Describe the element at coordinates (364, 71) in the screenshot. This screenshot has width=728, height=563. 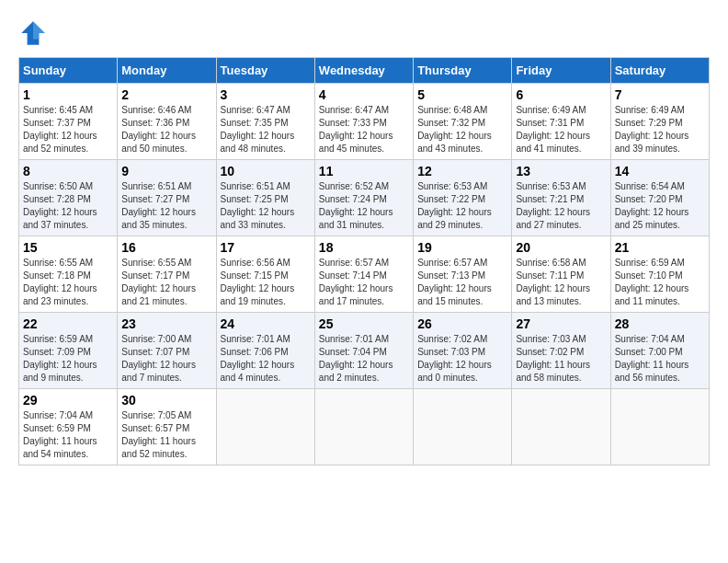
I see `calendar-header-row: SundayMondayTuesdayWednesdayThursdayFrid…` at that location.